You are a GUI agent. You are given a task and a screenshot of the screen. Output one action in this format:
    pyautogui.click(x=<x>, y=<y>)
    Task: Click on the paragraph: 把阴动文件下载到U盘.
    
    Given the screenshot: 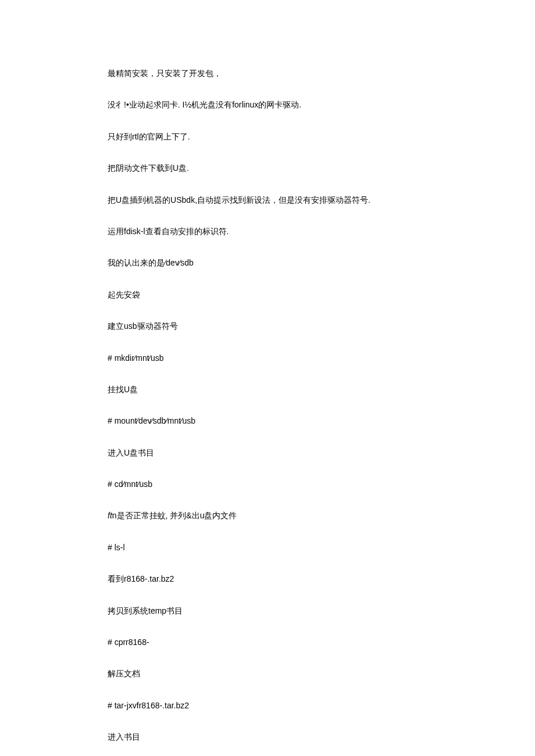 What is the action you would take?
    pyautogui.click(x=268, y=168)
    